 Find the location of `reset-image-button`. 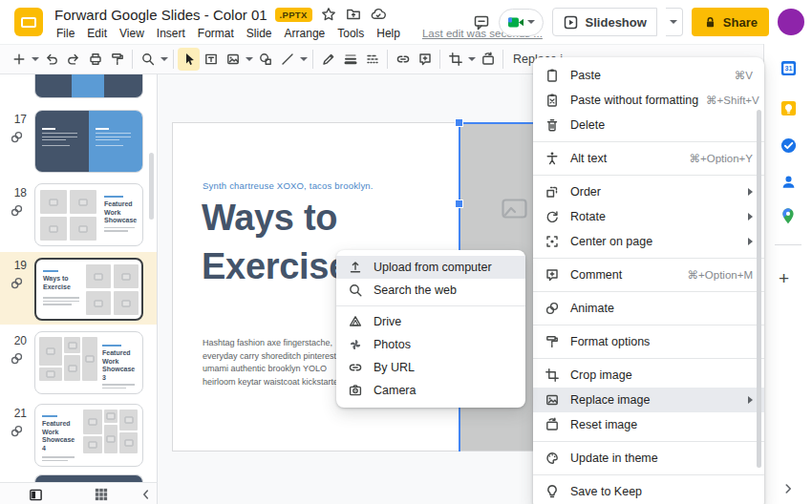

reset-image-button is located at coordinates (487, 59).